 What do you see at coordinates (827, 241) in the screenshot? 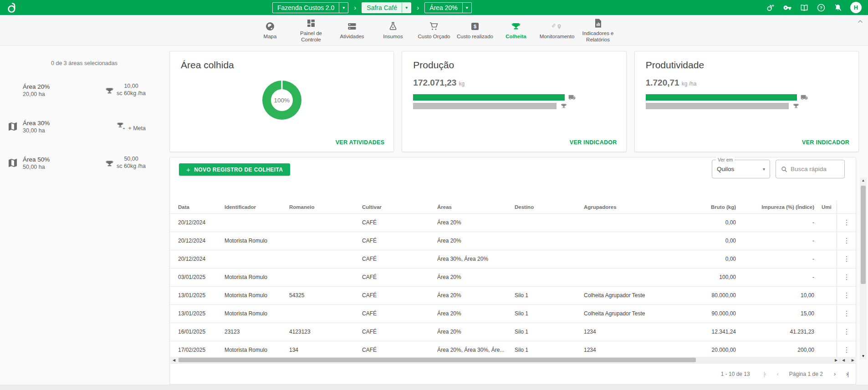
I see `cell-umi` at bounding box center [827, 241].